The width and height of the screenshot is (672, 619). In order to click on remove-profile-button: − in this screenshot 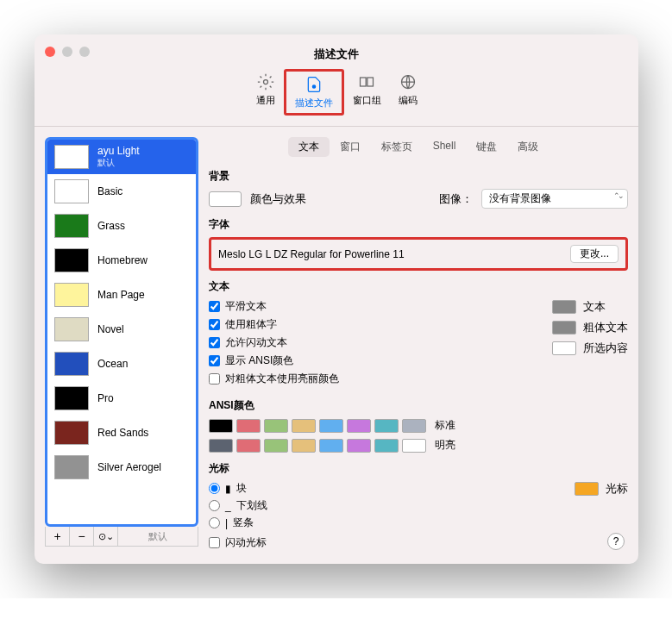, I will do `click(82, 536)`.